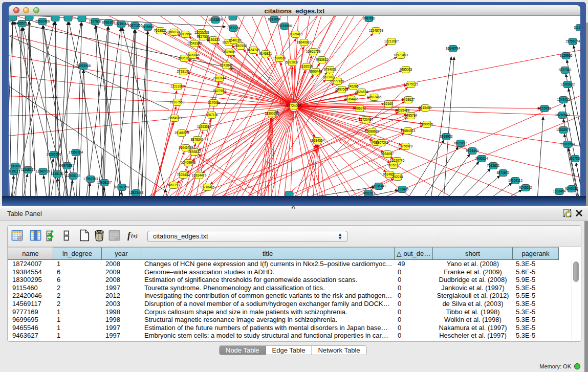  I want to click on svg-text: 12213967, so click(392, 41).